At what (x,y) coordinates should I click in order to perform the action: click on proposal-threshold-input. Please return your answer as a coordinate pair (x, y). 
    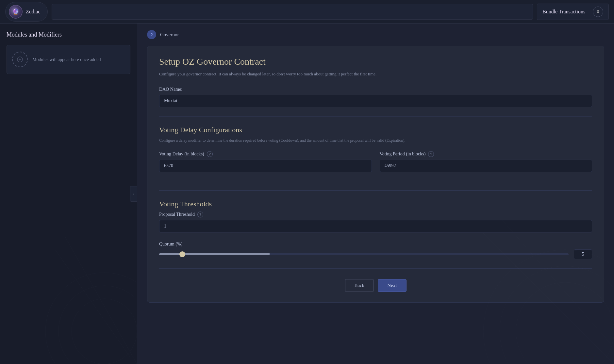
    Looking at the image, I should click on (376, 226).